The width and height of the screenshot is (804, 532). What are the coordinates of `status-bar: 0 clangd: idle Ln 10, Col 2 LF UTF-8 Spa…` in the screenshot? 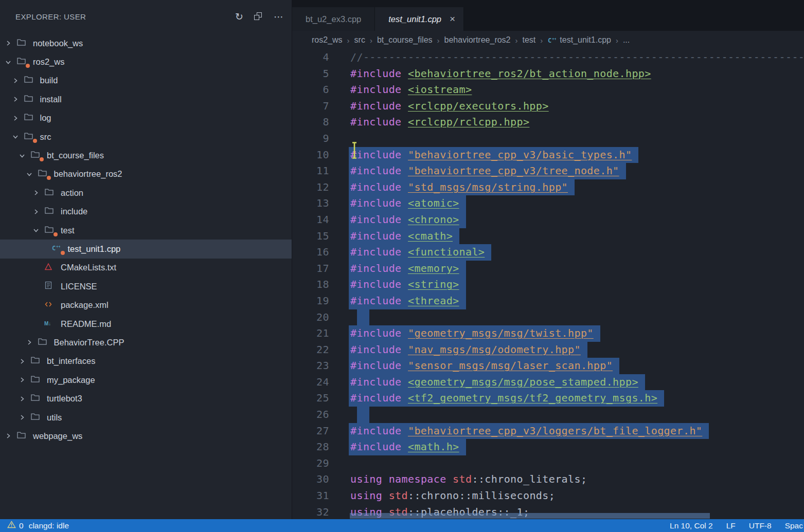 It's located at (402, 525).